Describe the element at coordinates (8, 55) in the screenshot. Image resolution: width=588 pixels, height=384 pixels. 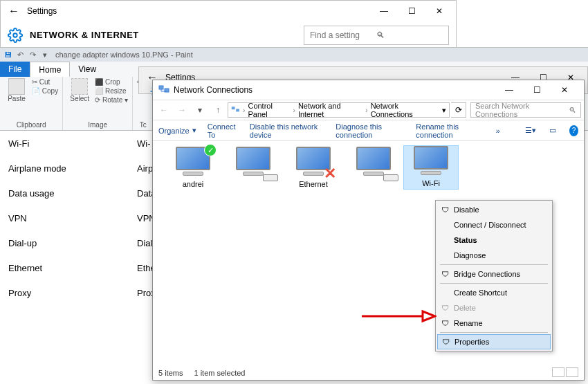
I see `save-icon: 💾︎` at that location.